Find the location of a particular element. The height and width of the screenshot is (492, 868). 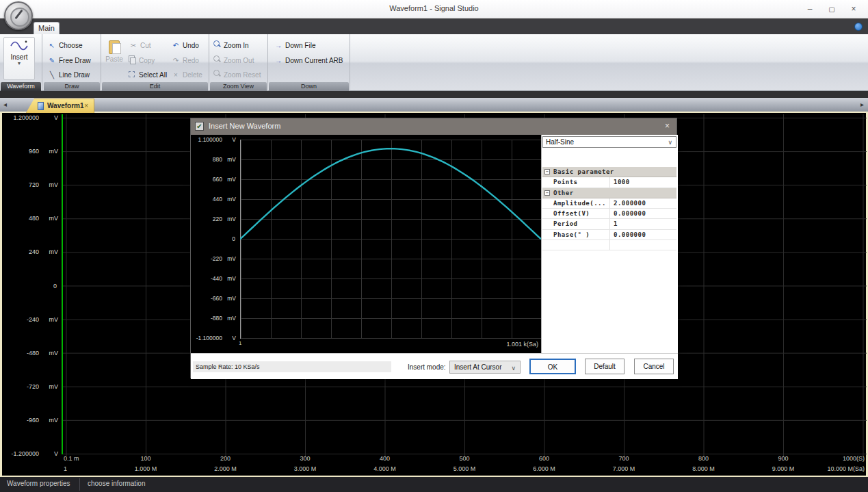

x-axis-label: 300 is located at coordinates (305, 458).